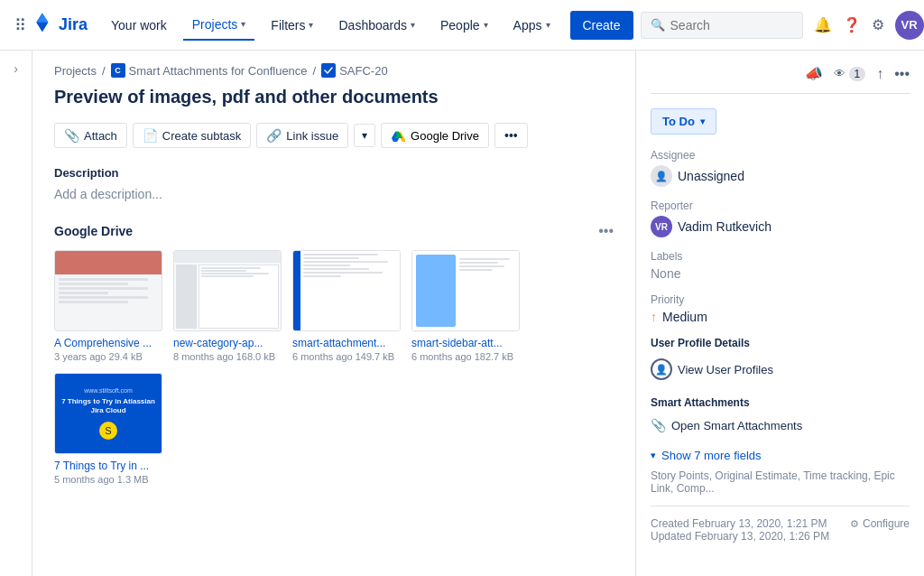  I want to click on nav-your-work: Your work, so click(139, 25).